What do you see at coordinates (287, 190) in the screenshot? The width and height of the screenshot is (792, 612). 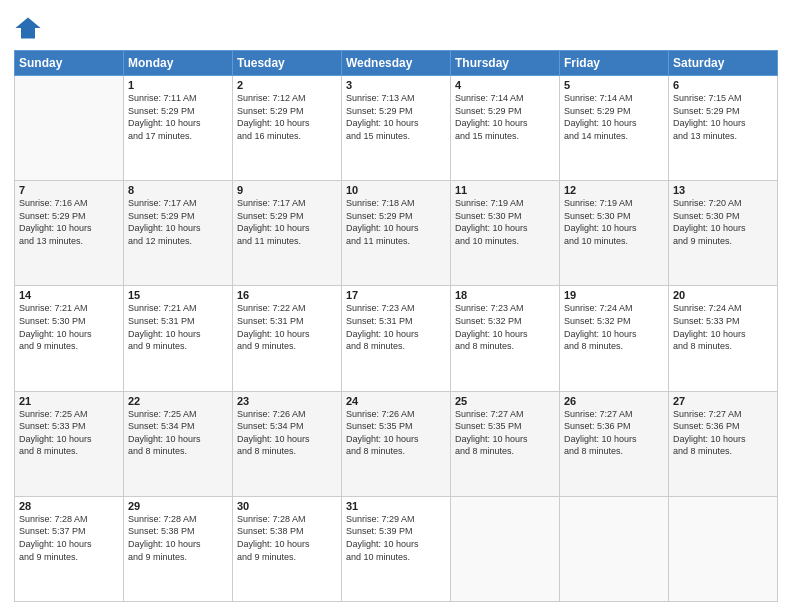 I see `day-number: 9` at bounding box center [287, 190].